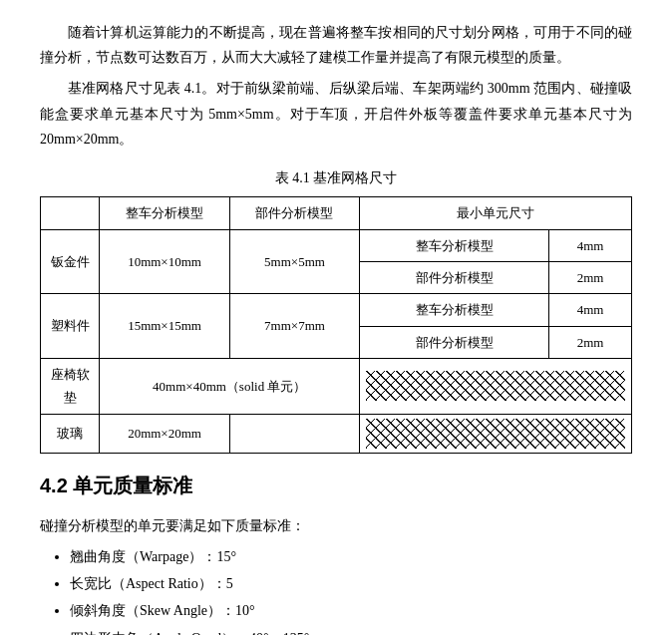 This screenshot has height=635, width=672. I want to click on table-cell-plastic-min-val1: 4mm, so click(590, 310).